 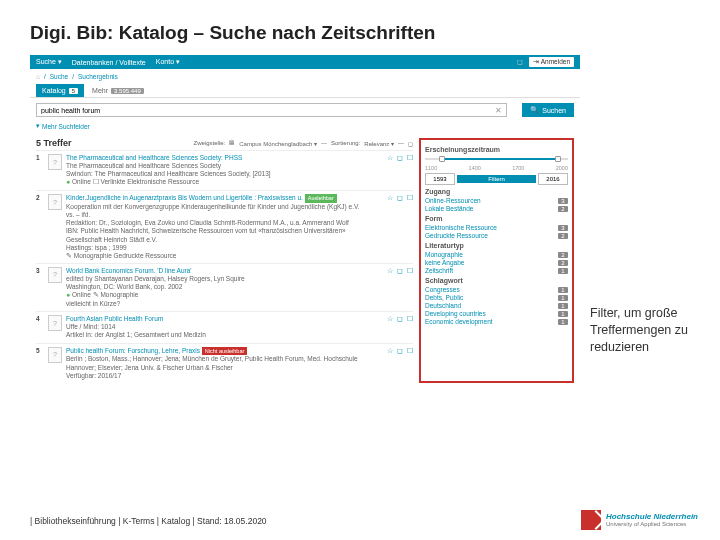 I want to click on filter-row: Elektronische Ressource3, so click(x=496, y=228).